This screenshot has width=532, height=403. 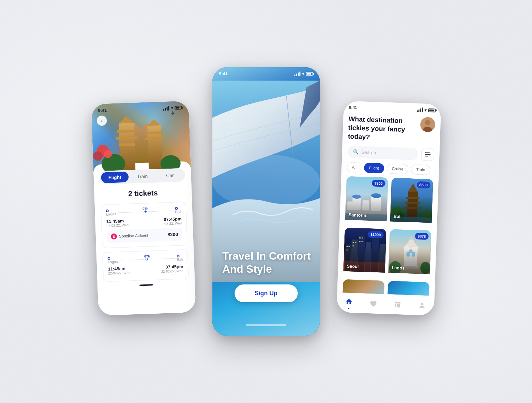 What do you see at coordinates (378, 183) in the screenshot?
I see `santorini-price: $300` at bounding box center [378, 183].